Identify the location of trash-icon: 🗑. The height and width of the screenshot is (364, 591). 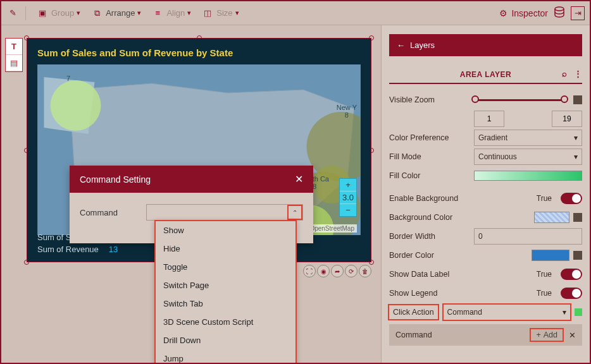
(365, 271).